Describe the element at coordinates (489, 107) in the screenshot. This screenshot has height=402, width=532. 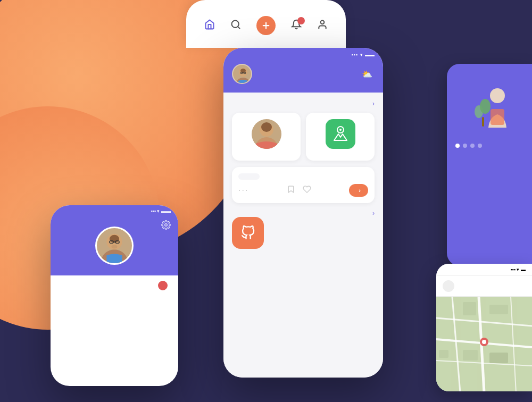
I see `right-card-illustration` at that location.